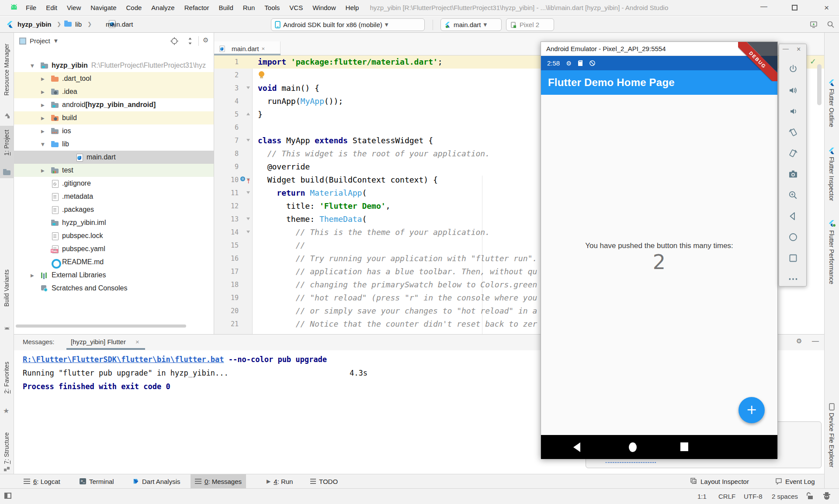 The image size is (839, 504). Describe the element at coordinates (114, 223) in the screenshot. I see `tree-item-hyzp-yibin-iml: hyzp_yibin.iml` at that location.